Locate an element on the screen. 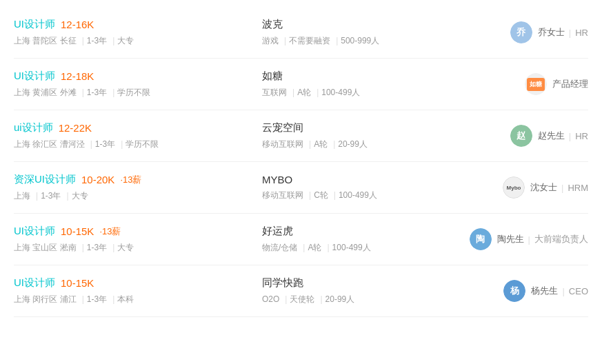  recruiter-info: 杨先生|CEO is located at coordinates (560, 291).